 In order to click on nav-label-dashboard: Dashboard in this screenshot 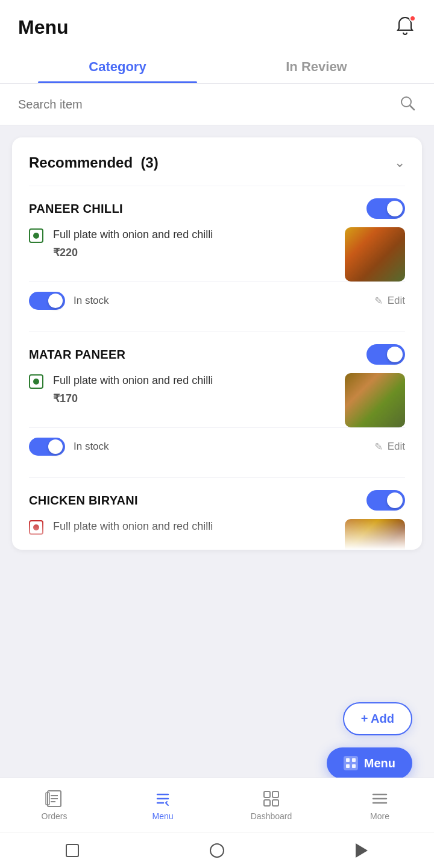, I will do `click(271, 816)`.